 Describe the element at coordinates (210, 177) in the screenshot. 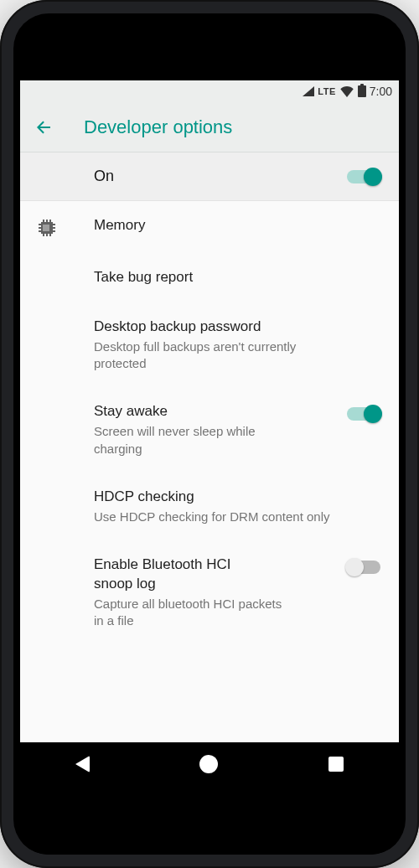

I see `master-toggle-row: On` at that location.